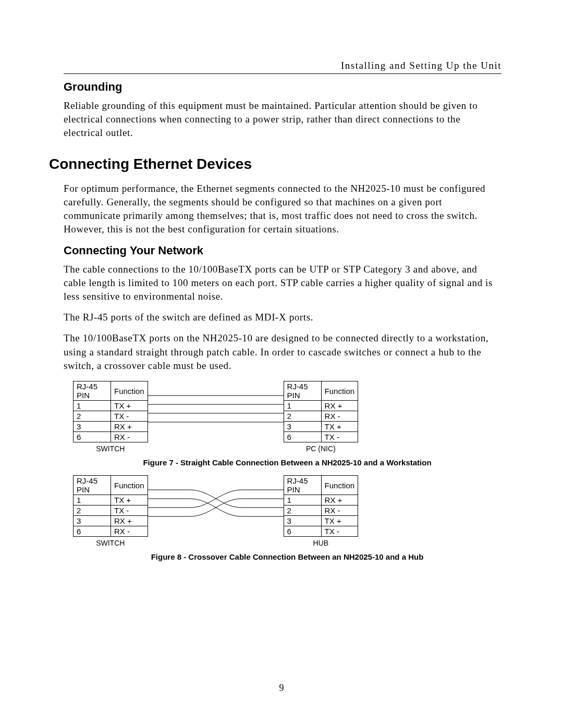  What do you see at coordinates (283, 317) in the screenshot?
I see `paragraph: The RJ-45 ports of the switch are define…` at bounding box center [283, 317].